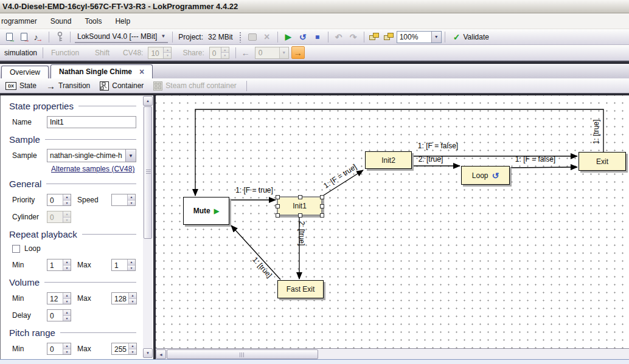 Image resolution: width=629 pixels, height=364 pixels. Describe the element at coordinates (392, 354) in the screenshot. I see `canvas-horizontal-scrollbar: ◄` at that location.